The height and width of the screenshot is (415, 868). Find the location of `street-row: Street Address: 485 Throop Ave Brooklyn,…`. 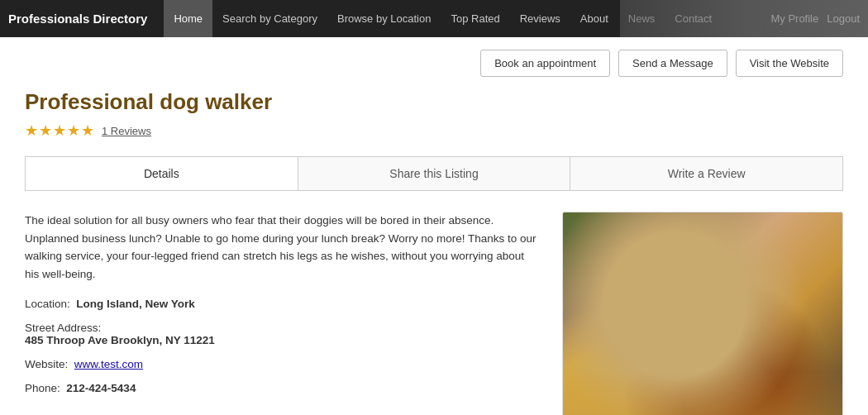

street-row: Street Address: 485 Throop Ave Brooklyn,… is located at coordinates (281, 334).